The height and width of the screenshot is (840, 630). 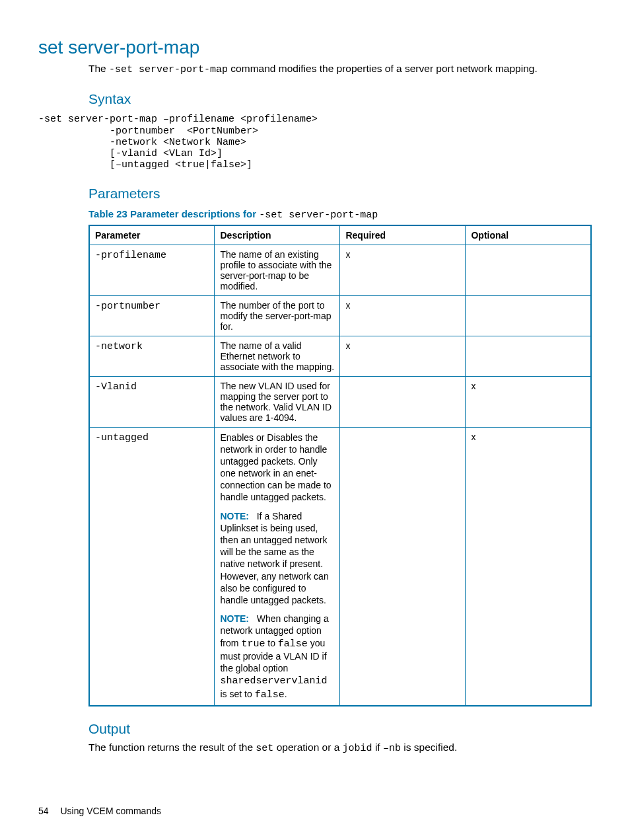 I want to click on intro-paragraph: The -set server-port-map command modifie…, so click(x=340, y=69).